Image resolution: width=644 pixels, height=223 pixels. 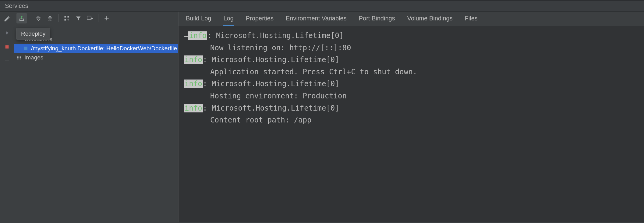 I want to click on log-text: Hosting environment: Production, so click(x=278, y=96).